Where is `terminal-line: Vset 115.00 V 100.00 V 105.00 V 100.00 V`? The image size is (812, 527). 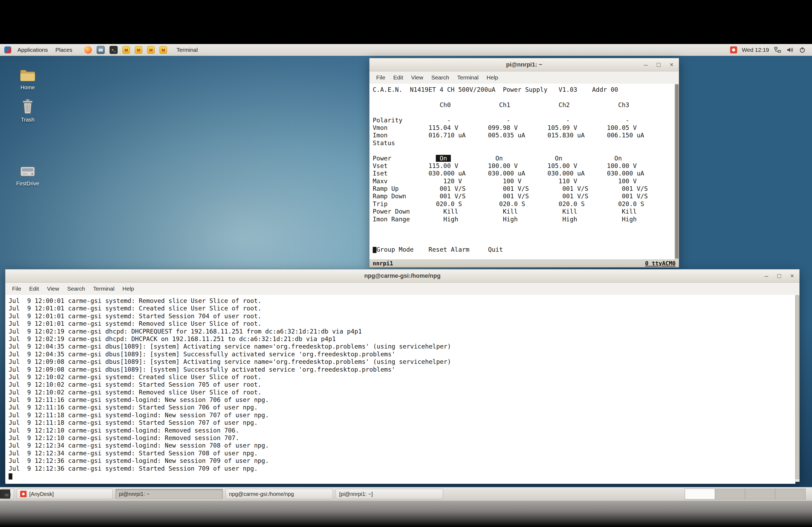
terminal-line: Vset 115.00 V 100.00 V 105.00 V 100.00 V is located at coordinates (524, 166).